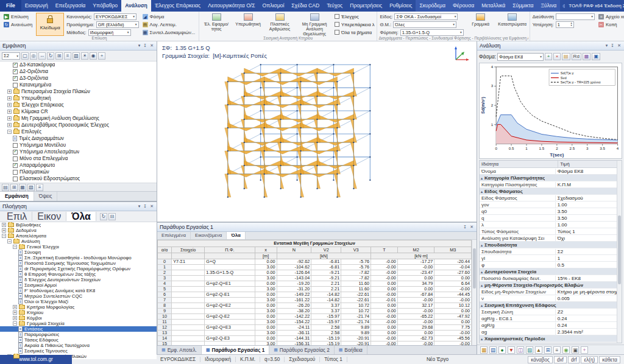  I want to click on regulation-select: ΕΥΡΟΚΩΔΙΚΕΣ ▾, so click(115, 17).